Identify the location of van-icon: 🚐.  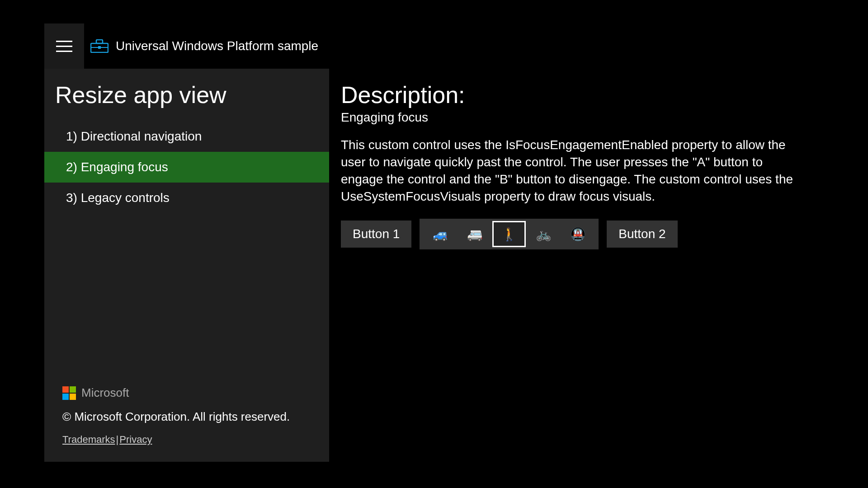
(475, 234).